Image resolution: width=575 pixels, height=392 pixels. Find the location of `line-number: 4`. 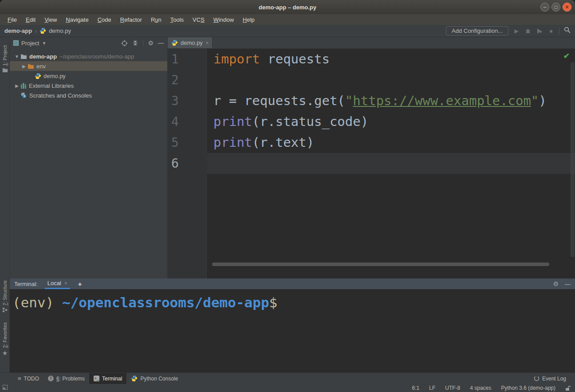

line-number: 4 is located at coordinates (187, 122).